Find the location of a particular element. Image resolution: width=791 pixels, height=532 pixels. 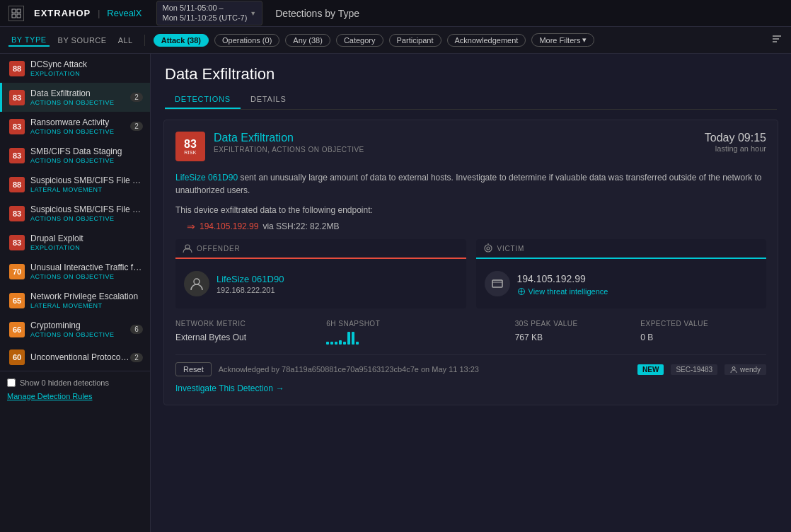

page-title: Detections by Type is located at coordinates (317, 13).